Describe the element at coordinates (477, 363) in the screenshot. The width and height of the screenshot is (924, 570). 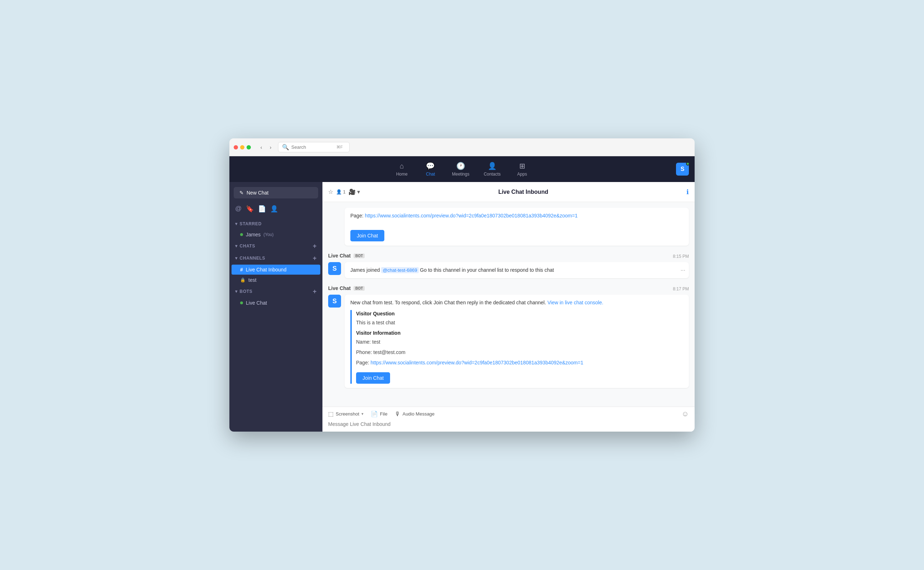
I see `page-link-3: https://www.socialintents.com/preview.do…` at that location.